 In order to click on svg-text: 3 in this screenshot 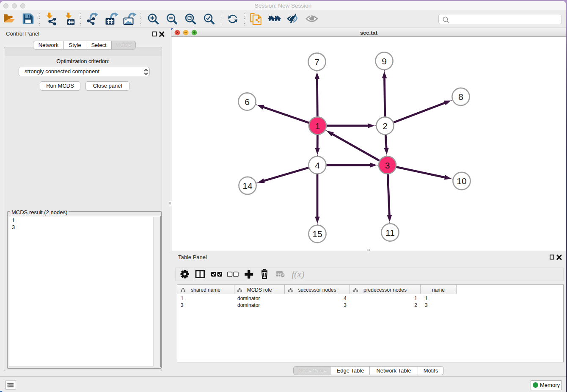, I will do `click(388, 165)`.